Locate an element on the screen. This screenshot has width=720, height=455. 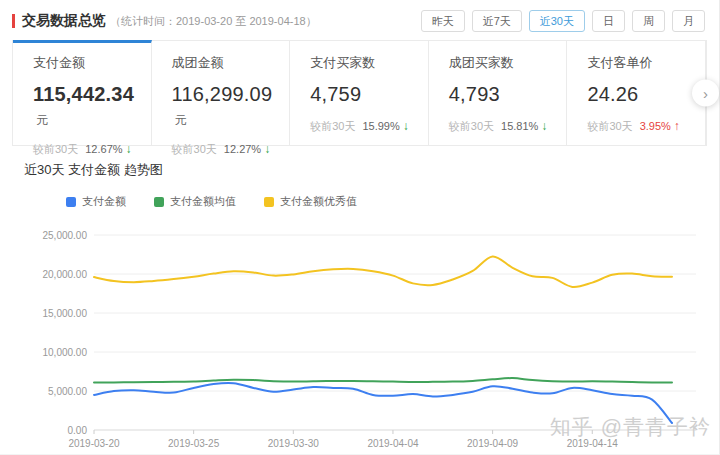
date-range-subtitle: （统计时间：2019-03-20 至 2019-04-18） is located at coordinates (214, 22).